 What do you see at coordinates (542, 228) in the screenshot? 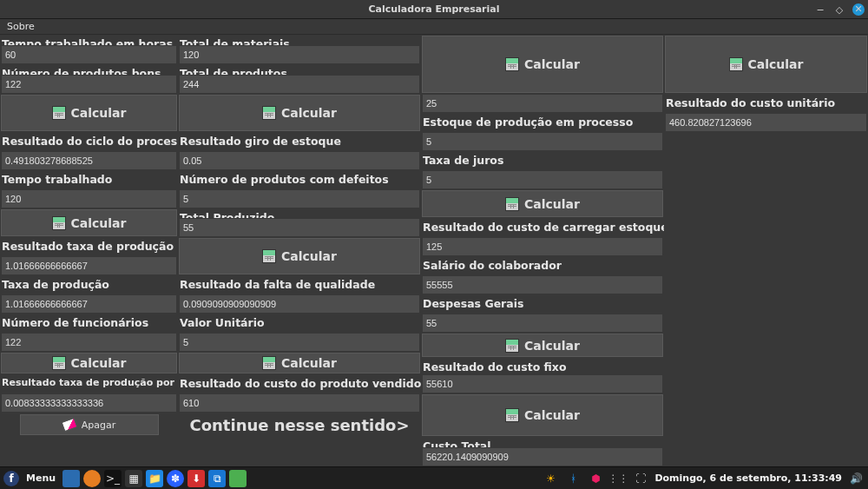
I see `label-res-custo-carregar: Resultado do custo de carregar estoque` at bounding box center [542, 228].